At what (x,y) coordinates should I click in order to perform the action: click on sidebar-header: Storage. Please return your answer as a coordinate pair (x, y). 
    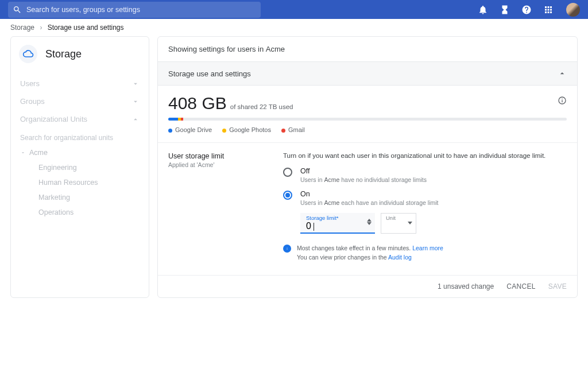
    Looking at the image, I should click on (80, 54).